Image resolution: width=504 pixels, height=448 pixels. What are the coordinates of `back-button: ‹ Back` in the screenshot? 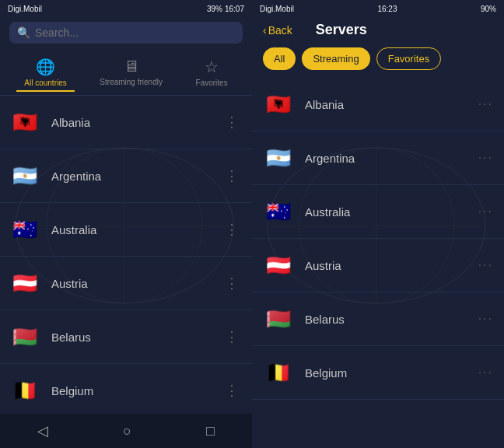 It's located at (278, 30).